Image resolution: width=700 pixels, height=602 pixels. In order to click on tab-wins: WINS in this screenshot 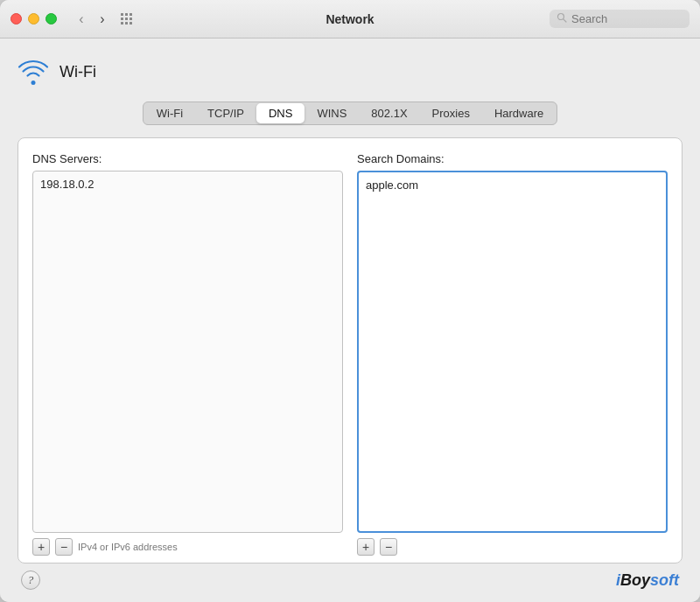, I will do `click(332, 114)`.